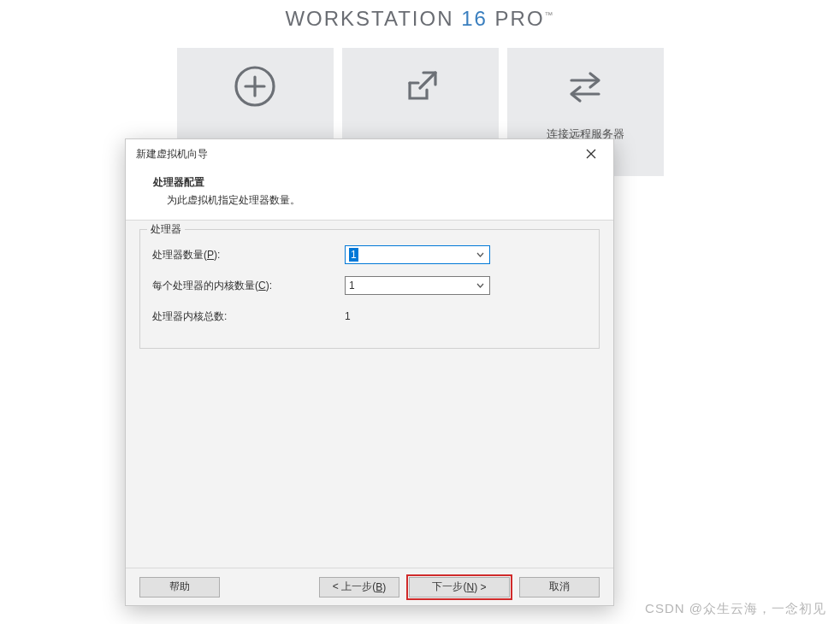 This screenshot has width=840, height=624. Describe the element at coordinates (378, 183) in the screenshot. I see `dialog-heading: 处理器配置` at that location.